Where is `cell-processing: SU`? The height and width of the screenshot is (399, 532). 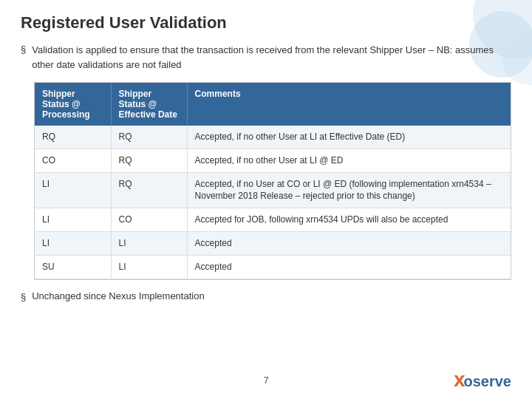 cell-processing: SU is located at coordinates (72, 267).